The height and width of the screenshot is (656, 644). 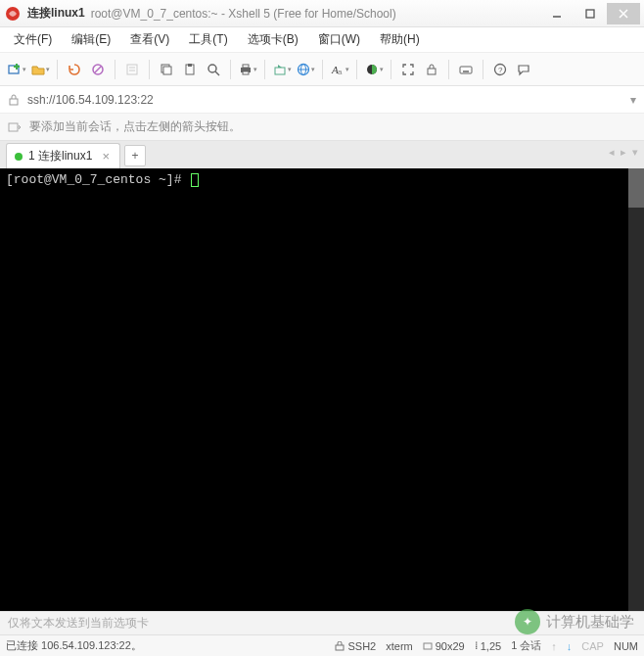 I want to click on new-session-button, so click(x=17, y=70).